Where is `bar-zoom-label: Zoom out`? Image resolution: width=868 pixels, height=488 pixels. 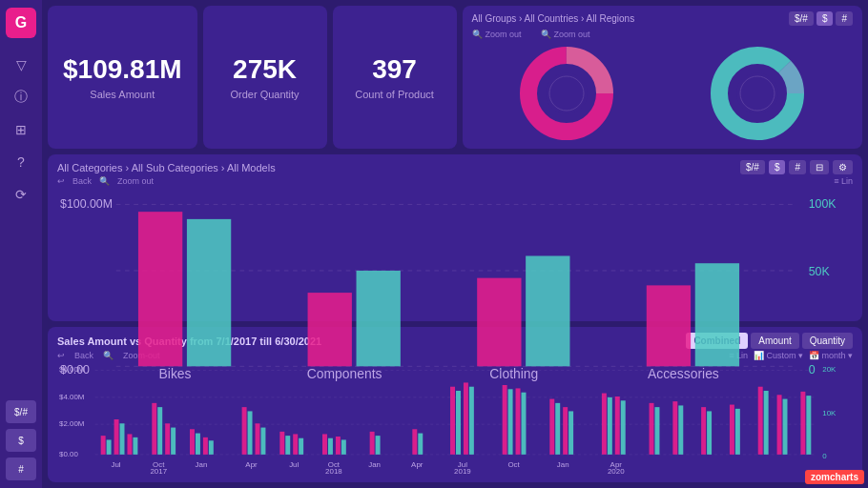 bar-zoom-label: Zoom out is located at coordinates (135, 181).